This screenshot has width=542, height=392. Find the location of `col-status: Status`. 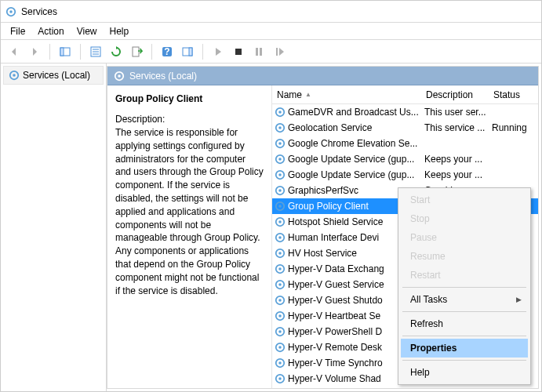

col-status: Status is located at coordinates (513, 95).